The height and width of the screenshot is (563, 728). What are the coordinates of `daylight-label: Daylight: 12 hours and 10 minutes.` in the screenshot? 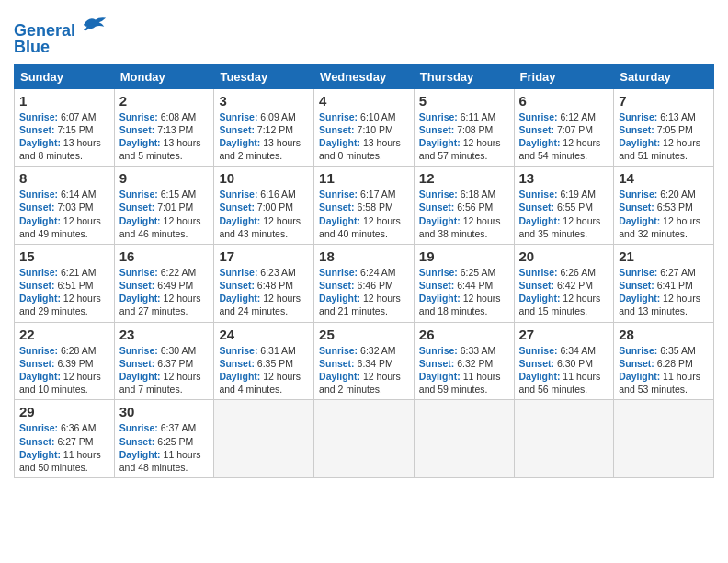 It's located at (61, 383).